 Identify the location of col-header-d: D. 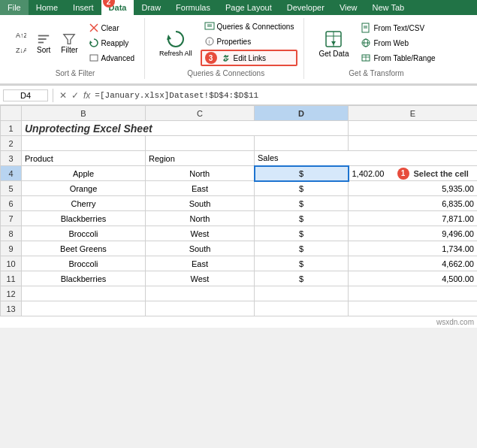
(302, 114).